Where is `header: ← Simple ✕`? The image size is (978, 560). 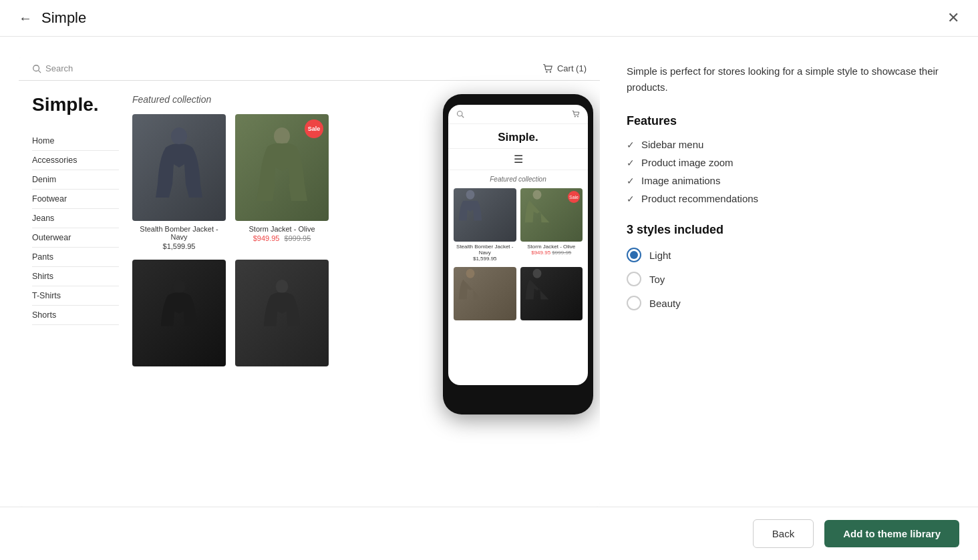
header: ← Simple ✕ is located at coordinates (489, 19).